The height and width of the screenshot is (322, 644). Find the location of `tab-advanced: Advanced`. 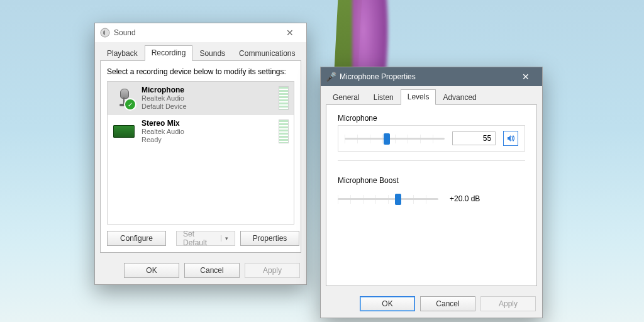

tab-advanced: Advanced is located at coordinates (459, 97).